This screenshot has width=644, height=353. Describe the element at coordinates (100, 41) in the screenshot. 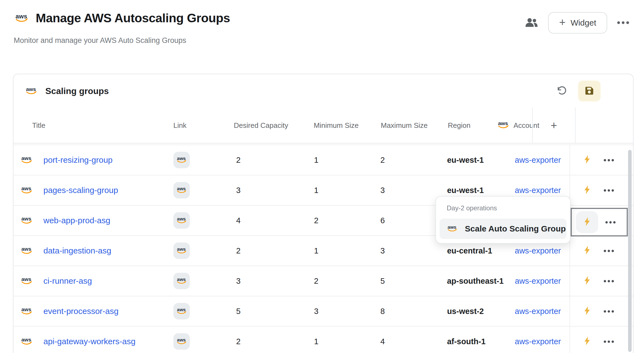

I see `page-subtitle: Monitor and manage your AWS Auto Scaling…` at that location.